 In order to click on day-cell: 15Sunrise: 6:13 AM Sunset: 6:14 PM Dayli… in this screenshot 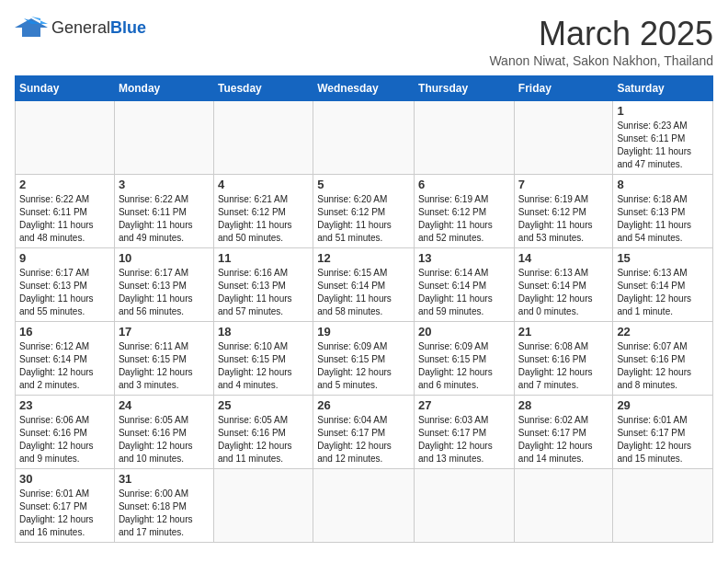, I will do `click(664, 285)`.